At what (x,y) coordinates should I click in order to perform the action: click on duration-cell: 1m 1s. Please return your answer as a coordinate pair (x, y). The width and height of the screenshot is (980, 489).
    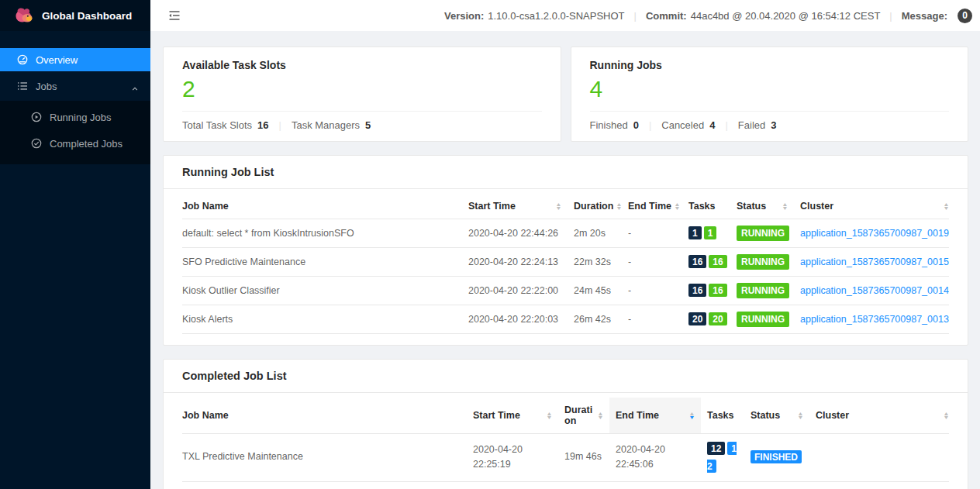
    Looking at the image, I should click on (584, 485).